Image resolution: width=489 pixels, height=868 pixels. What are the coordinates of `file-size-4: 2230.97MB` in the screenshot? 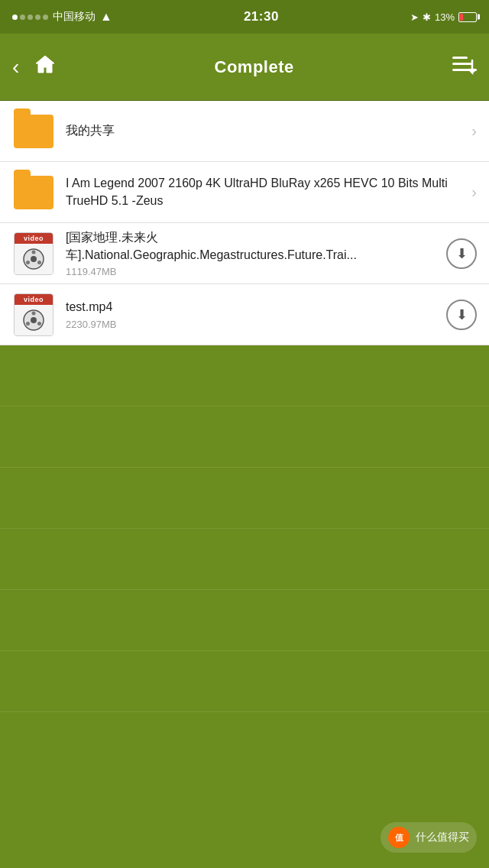 It's located at (253, 324).